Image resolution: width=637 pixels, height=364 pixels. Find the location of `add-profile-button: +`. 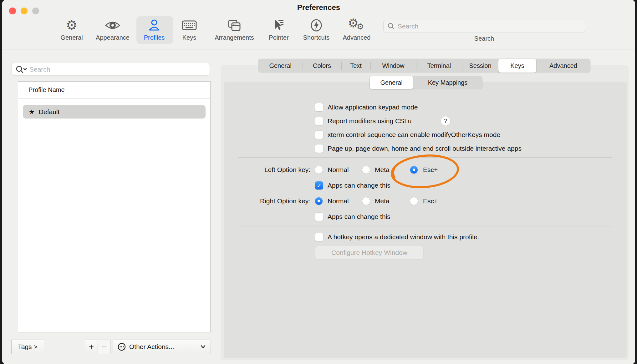

add-profile-button: + is located at coordinates (91, 347).